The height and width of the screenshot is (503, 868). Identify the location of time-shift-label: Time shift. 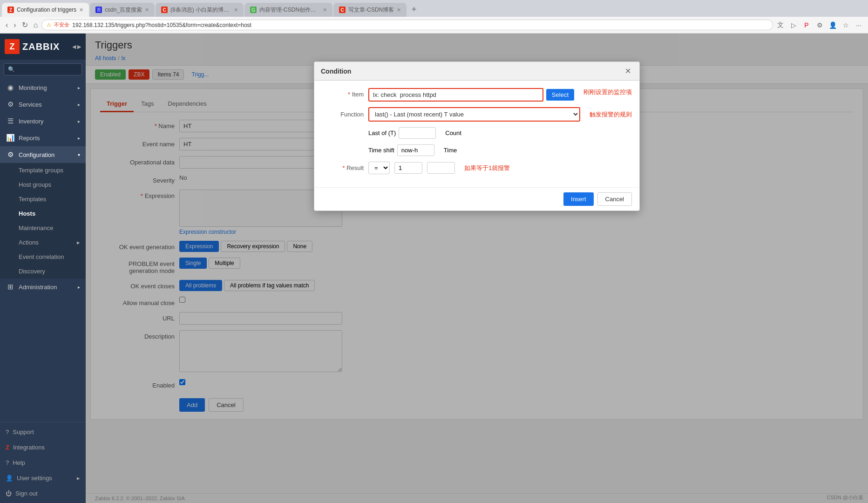
(381, 150).